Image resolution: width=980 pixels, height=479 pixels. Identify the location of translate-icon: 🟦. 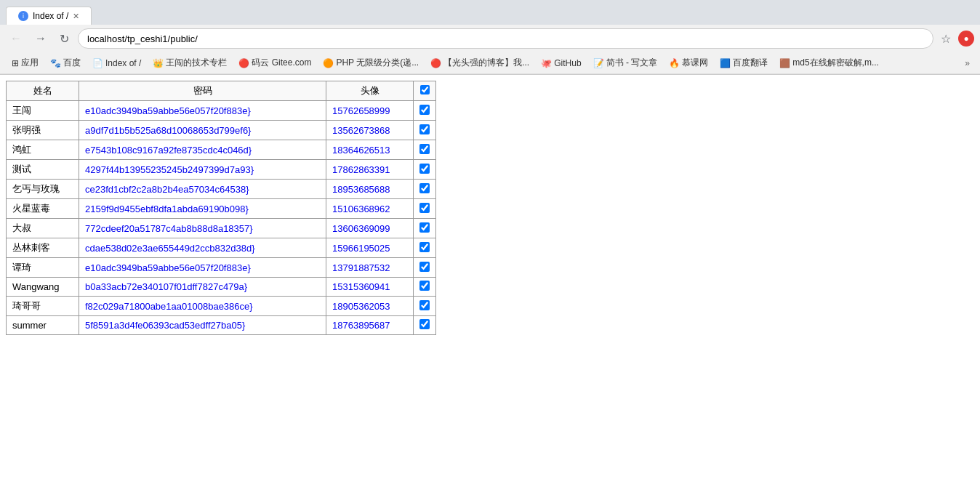
(726, 63).